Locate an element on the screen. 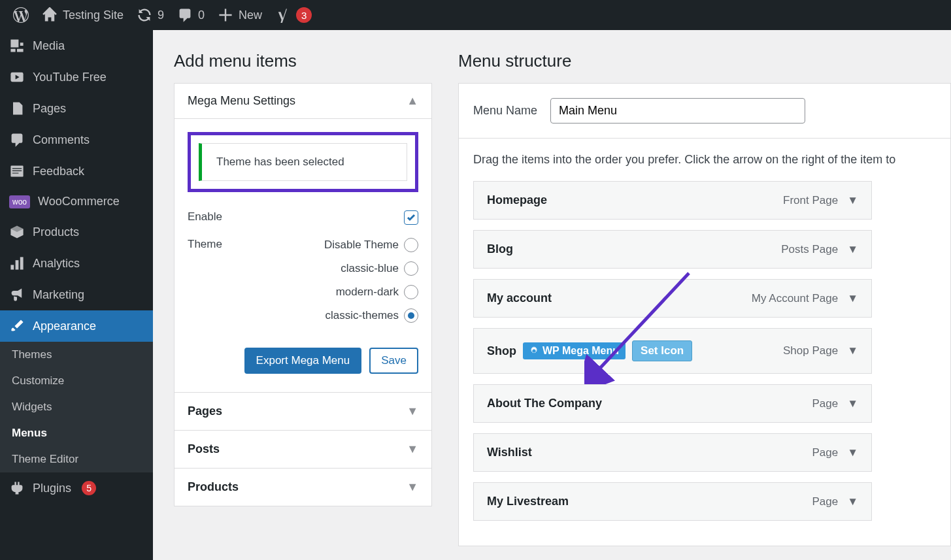 Image resolution: width=951 pixels, height=560 pixels. sidebar-item-plugins: Plugins 5 is located at coordinates (76, 488).